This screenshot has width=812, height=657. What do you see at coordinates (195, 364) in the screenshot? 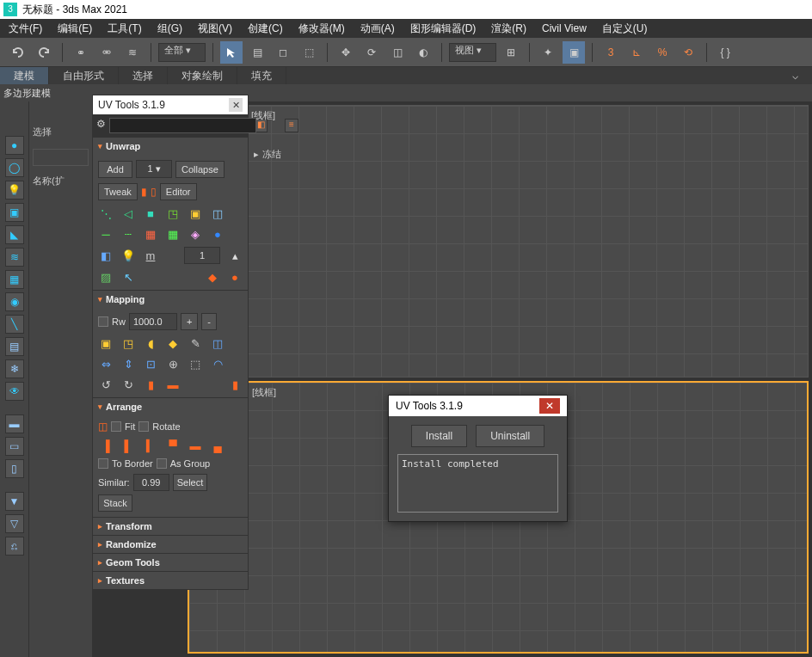
I see `fit-region-icon: ⬚` at bounding box center [195, 364].